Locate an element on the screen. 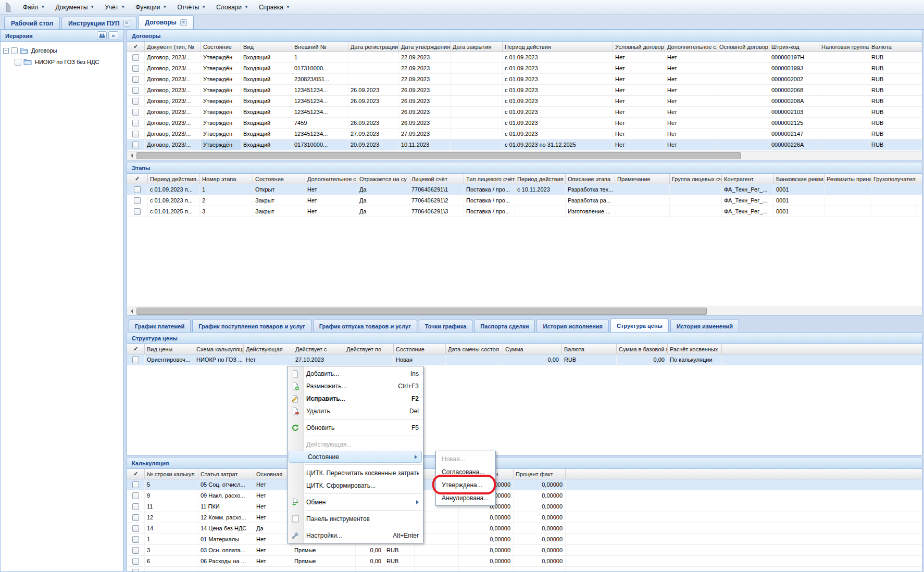  column-header: Сумма в базовой в is located at coordinates (642, 349).